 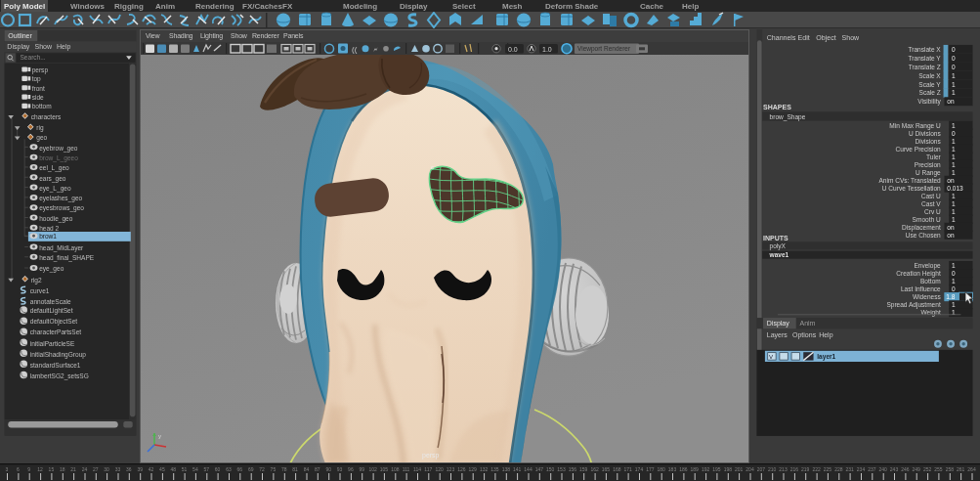 I want to click on svg-text: 102, so click(x=373, y=469).